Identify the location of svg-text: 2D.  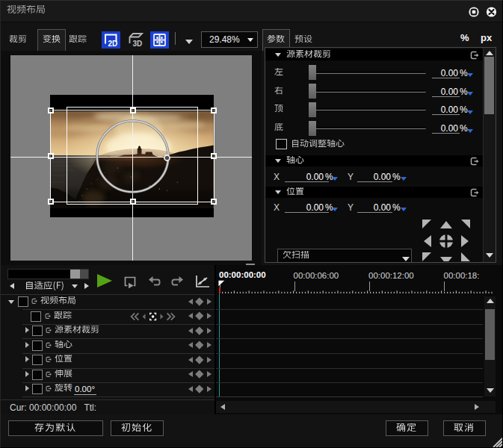
(114, 43).